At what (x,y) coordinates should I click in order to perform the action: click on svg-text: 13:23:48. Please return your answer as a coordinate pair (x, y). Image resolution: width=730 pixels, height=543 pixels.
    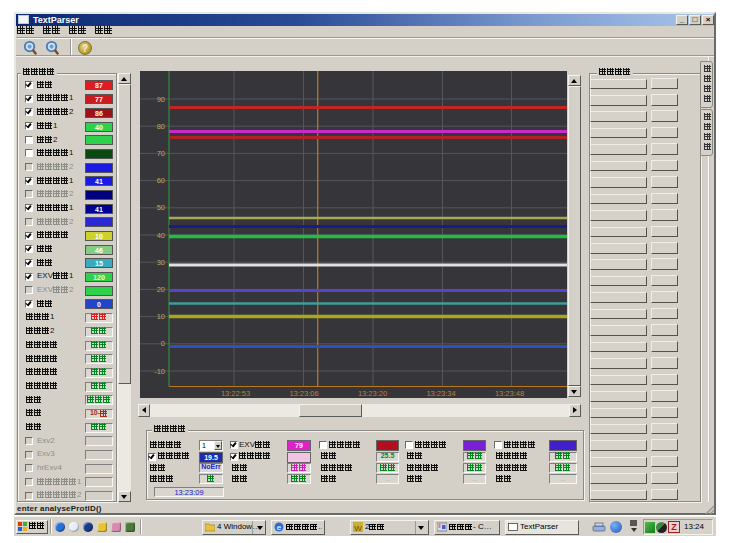
    Looking at the image, I should click on (510, 394).